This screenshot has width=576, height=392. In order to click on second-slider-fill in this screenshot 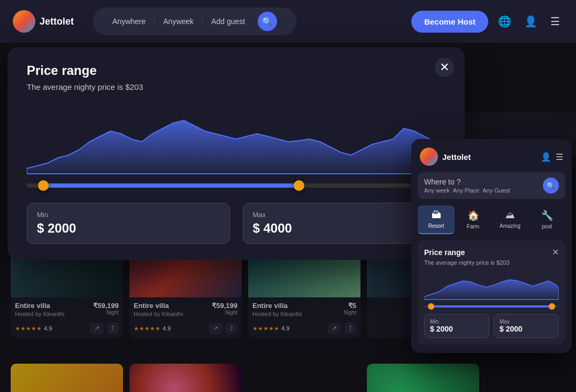, I will do `click(492, 306)`.